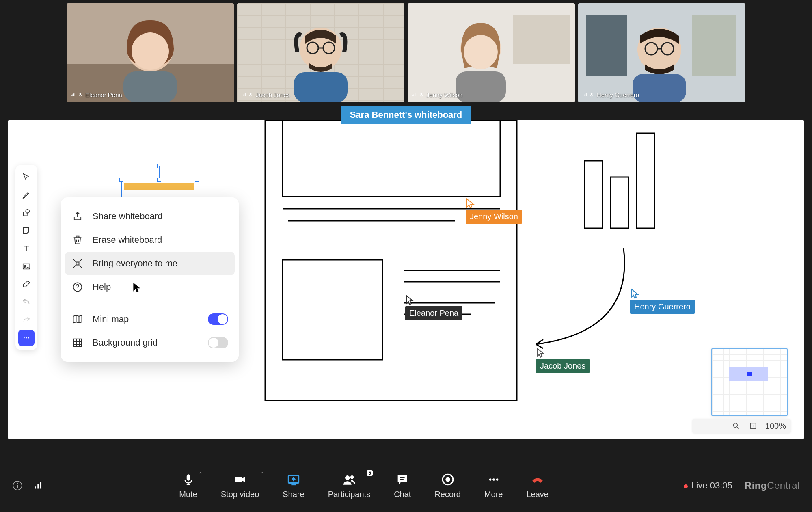  I want to click on collaborator-cursor-henry: Henry Guerrero, so click(663, 301).